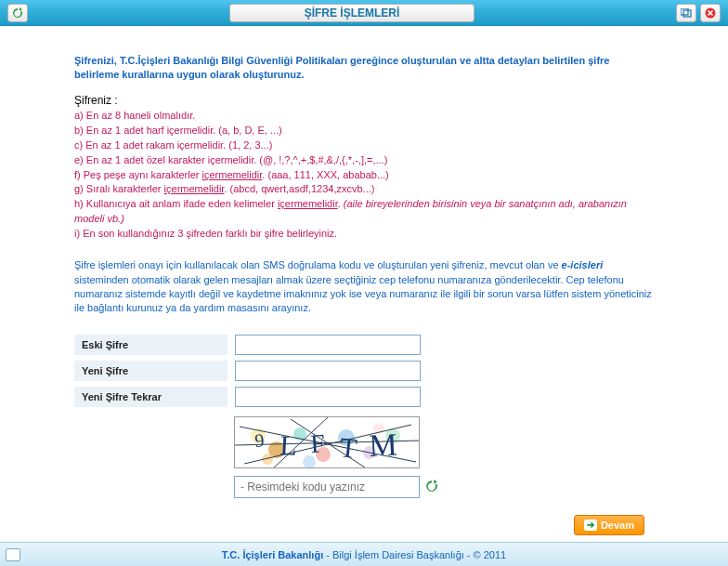  What do you see at coordinates (150, 371) in the screenshot?
I see `new-password-label: Yeni Şifre` at bounding box center [150, 371].